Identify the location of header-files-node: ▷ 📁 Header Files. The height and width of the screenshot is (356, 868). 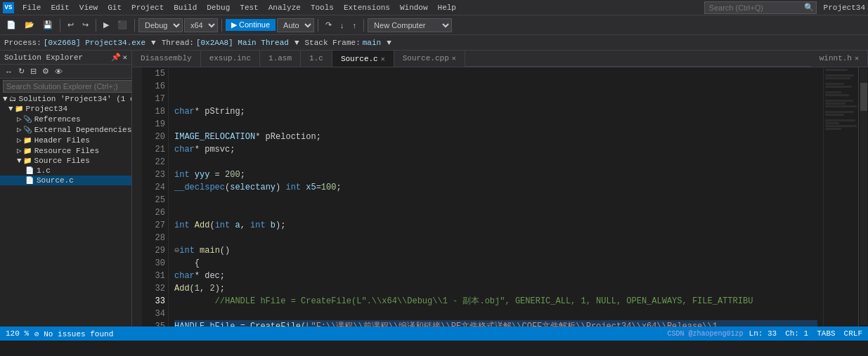
(66, 140).